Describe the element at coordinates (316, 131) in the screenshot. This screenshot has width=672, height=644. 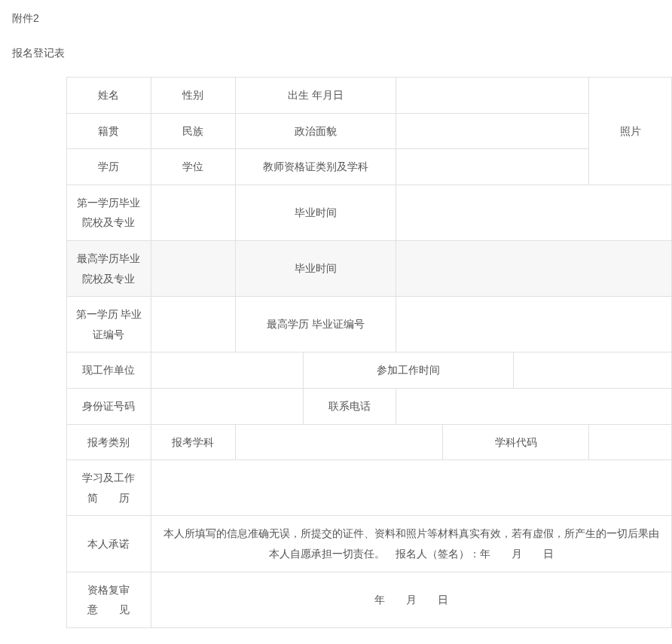
I see `label-political-status: 政治面貌` at that location.